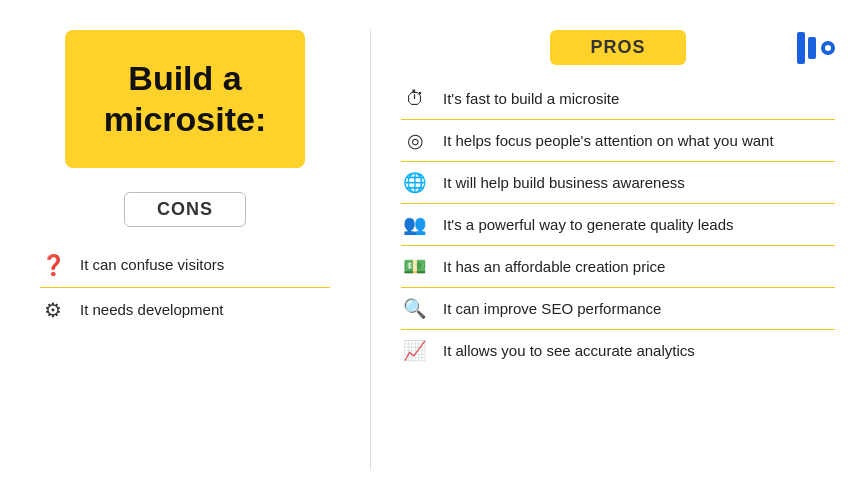 This screenshot has width=865, height=500. What do you see at coordinates (816, 48) in the screenshot?
I see `logo-mark` at bounding box center [816, 48].